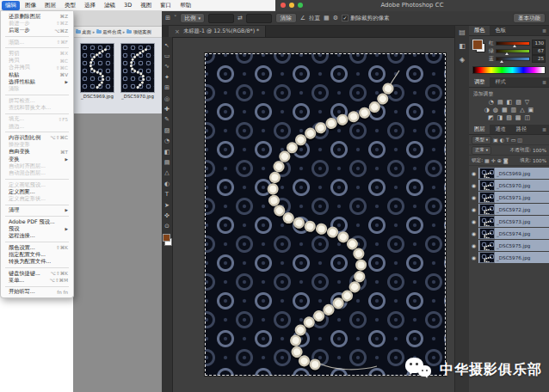 This screenshot has height=392, width=549. Describe the element at coordinates (509, 198) in the screenshot. I see `layer-row: ◉_DSC5971.jpg` at that location.